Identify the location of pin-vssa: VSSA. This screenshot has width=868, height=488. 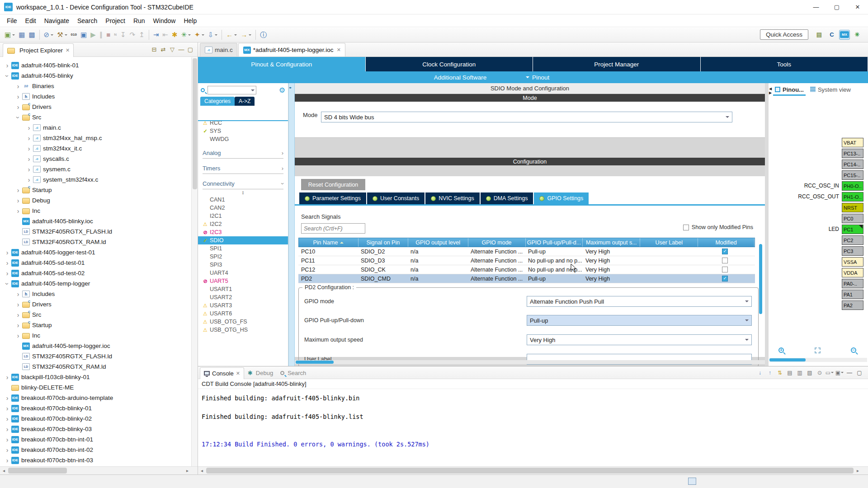
(853, 262).